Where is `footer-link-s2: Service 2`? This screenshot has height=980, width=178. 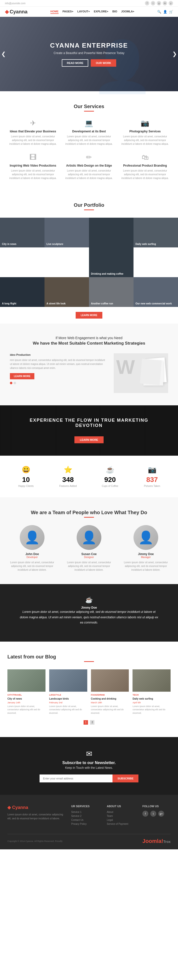 footer-link-s2: Service 2 is located at coordinates (85, 816).